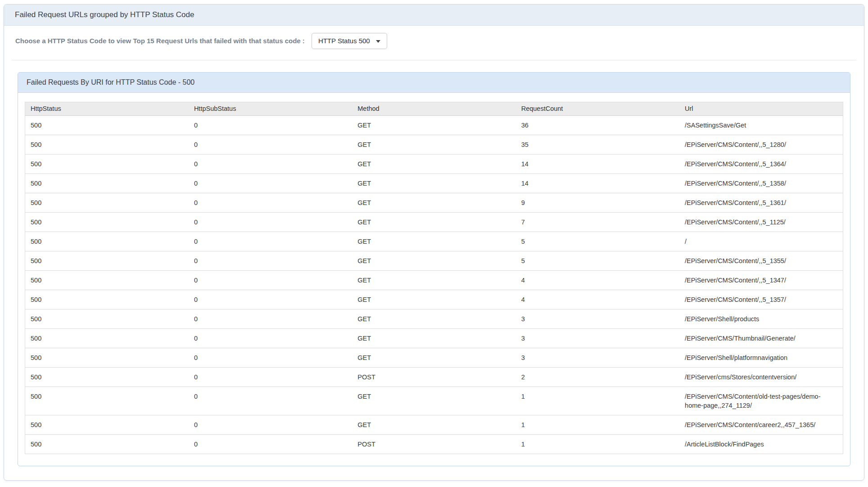 Image resolution: width=868 pixels, height=487 pixels. What do you see at coordinates (761, 425) in the screenshot?
I see `cell-url: /EPiServer/CMS/Content/career2,,457_1365…` at bounding box center [761, 425].